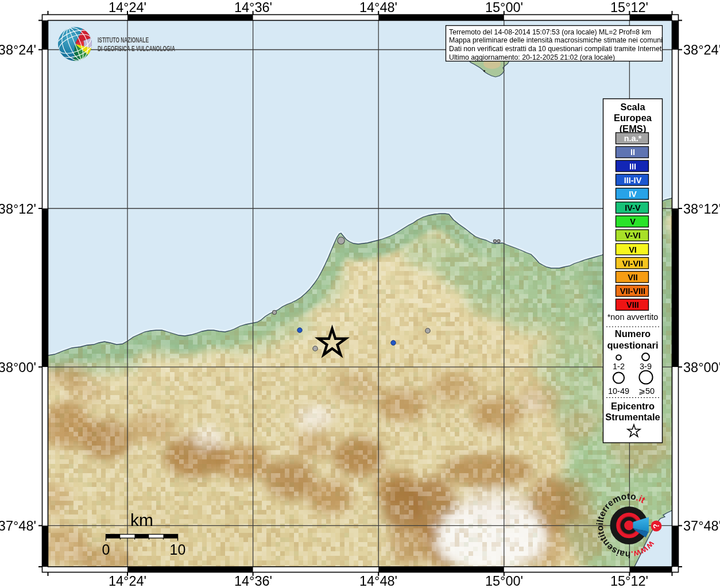  Describe the element at coordinates (633, 291) in the screenshot. I see `svg-text: VII-VIII` at that location.